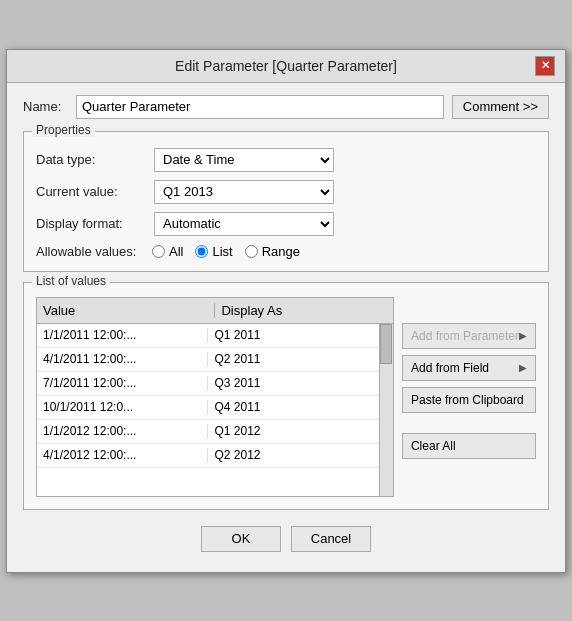 Image resolution: width=572 pixels, height=621 pixels. I want to click on title-bar: Edit Parameter [Quarter Parameter] ✕, so click(286, 66).